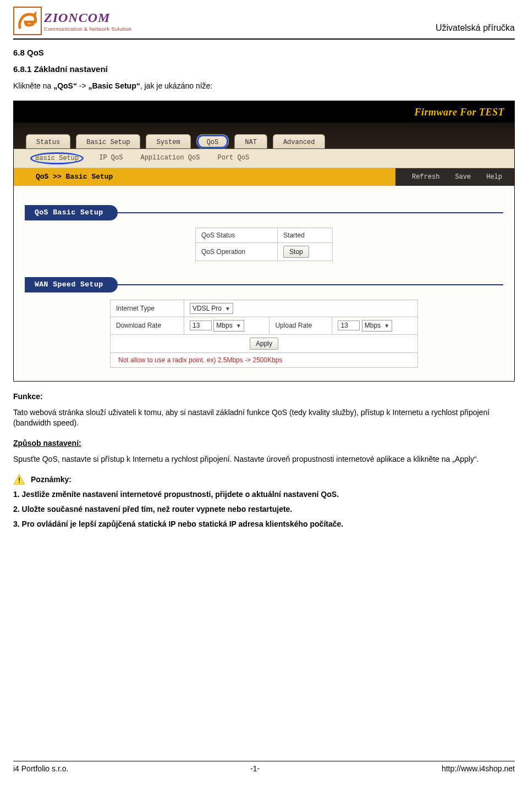  What do you see at coordinates (229, 325) in the screenshot?
I see `download-unit-select: Mbps ▼` at bounding box center [229, 325].